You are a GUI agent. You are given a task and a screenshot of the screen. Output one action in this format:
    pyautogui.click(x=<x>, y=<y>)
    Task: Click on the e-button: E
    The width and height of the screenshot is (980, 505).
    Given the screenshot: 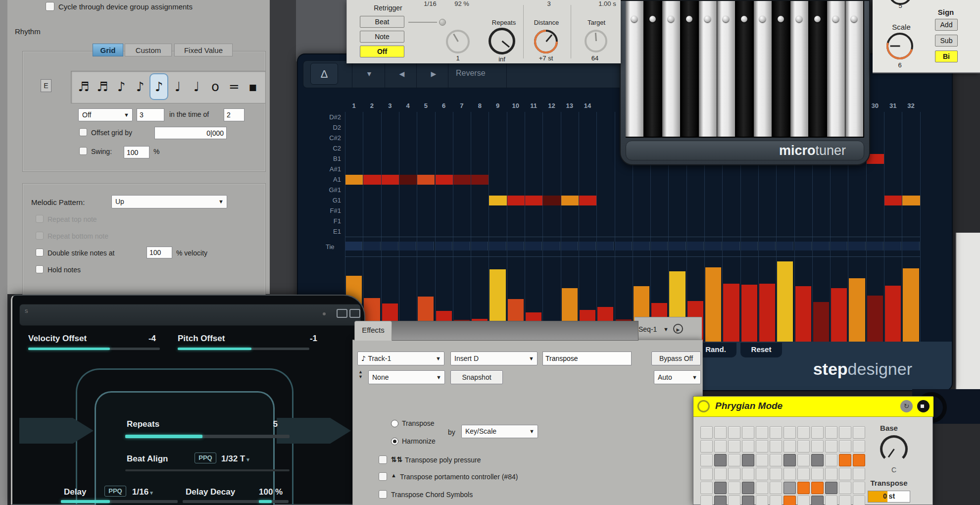 What is the action you would take?
    pyautogui.click(x=46, y=86)
    